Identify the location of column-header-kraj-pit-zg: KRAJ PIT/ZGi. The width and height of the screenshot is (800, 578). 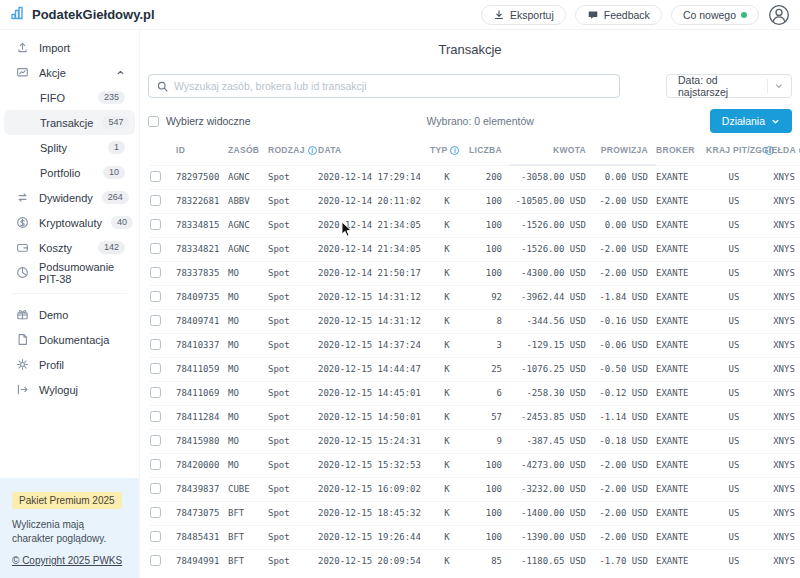
(734, 151).